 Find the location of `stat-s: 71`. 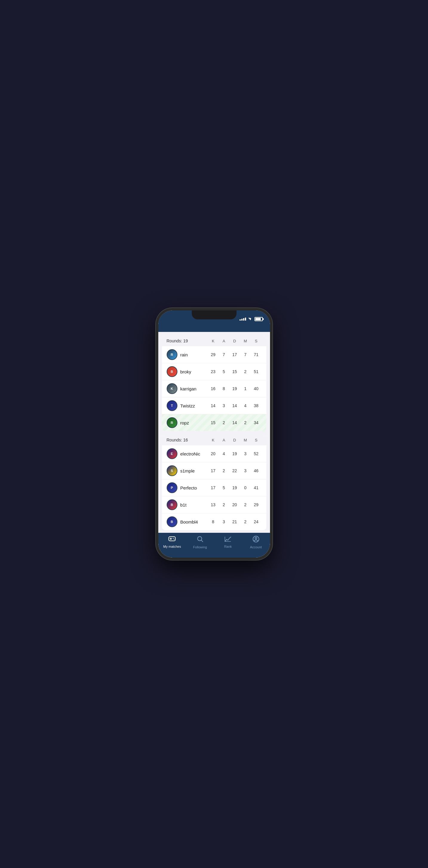

stat-s: 71 is located at coordinates (256, 354).